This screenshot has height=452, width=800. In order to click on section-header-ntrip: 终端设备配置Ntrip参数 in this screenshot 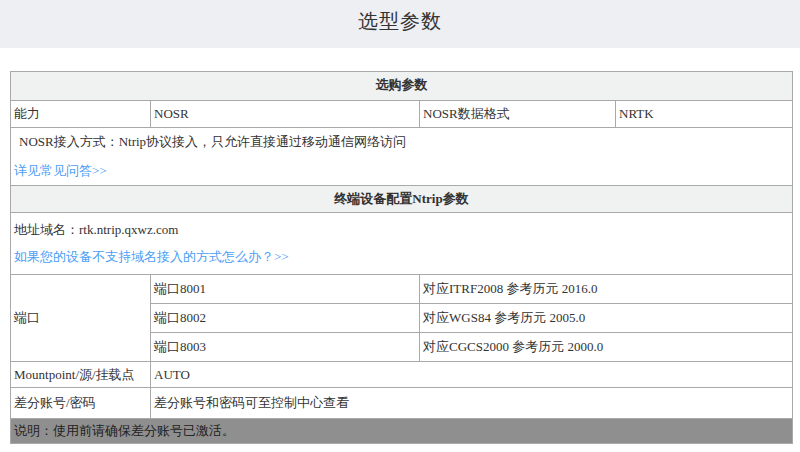, I will do `click(402, 200)`.